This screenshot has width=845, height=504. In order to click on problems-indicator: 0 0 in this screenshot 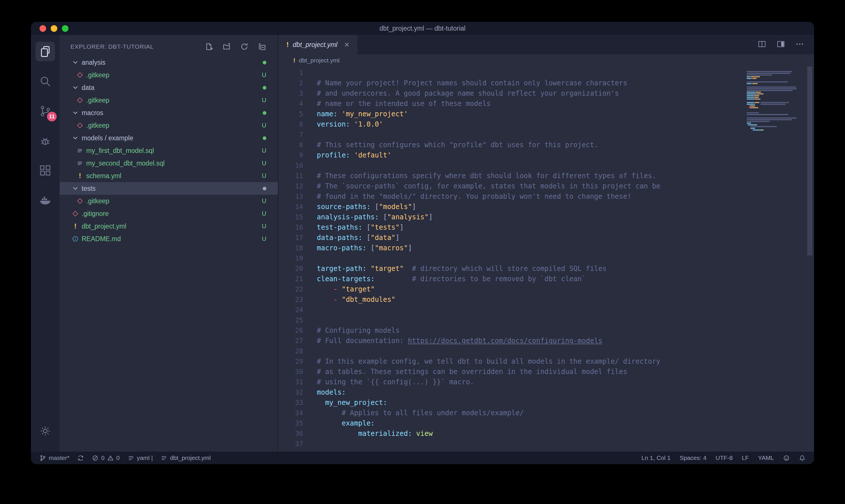, I will do `click(106, 458)`.